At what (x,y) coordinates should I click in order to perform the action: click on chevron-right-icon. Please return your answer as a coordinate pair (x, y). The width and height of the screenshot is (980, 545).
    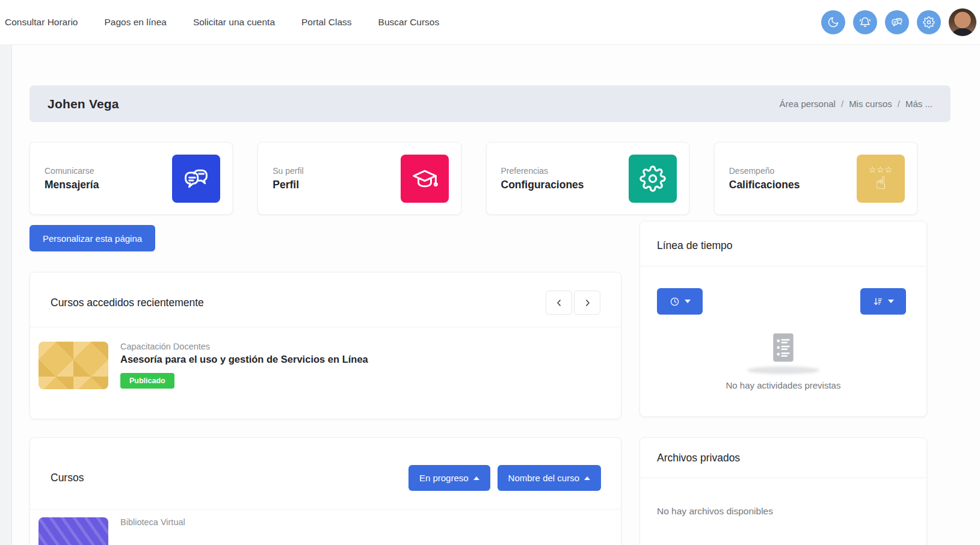
    Looking at the image, I should click on (587, 303).